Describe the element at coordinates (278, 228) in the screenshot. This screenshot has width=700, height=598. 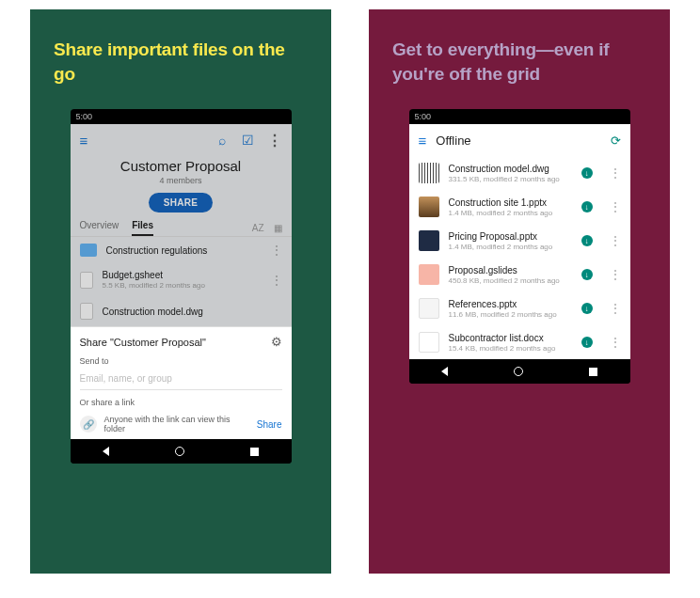
I see `grid-view-icon: ▦` at that location.